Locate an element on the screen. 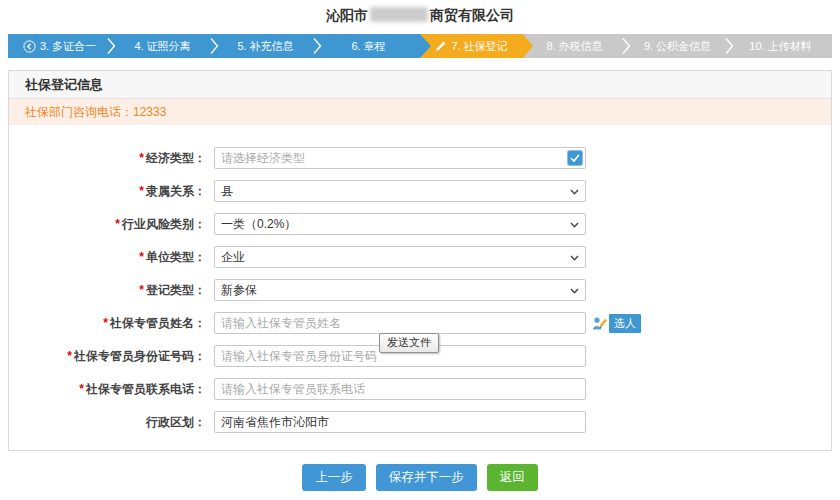  step-item: 9. 公积金信息 is located at coordinates (678, 46).